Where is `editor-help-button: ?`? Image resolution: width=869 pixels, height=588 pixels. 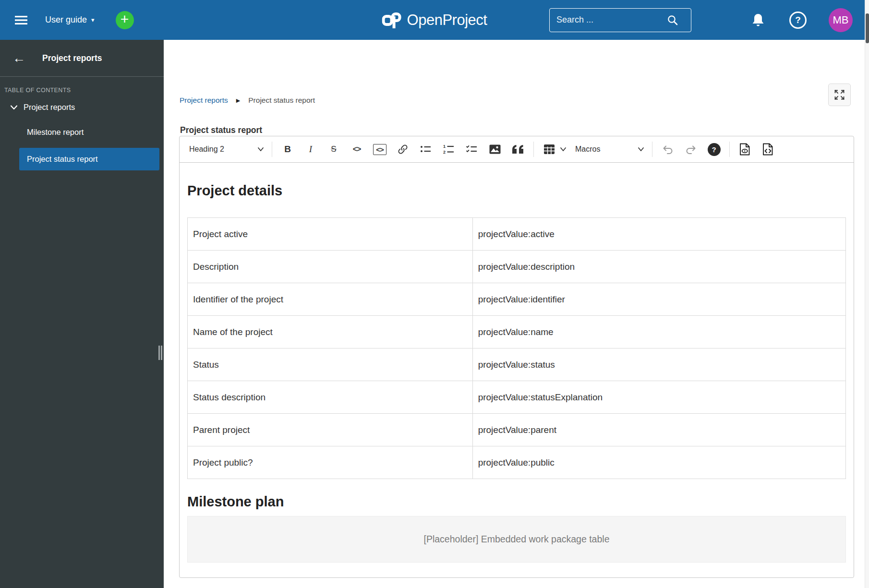 editor-help-button: ? is located at coordinates (714, 149).